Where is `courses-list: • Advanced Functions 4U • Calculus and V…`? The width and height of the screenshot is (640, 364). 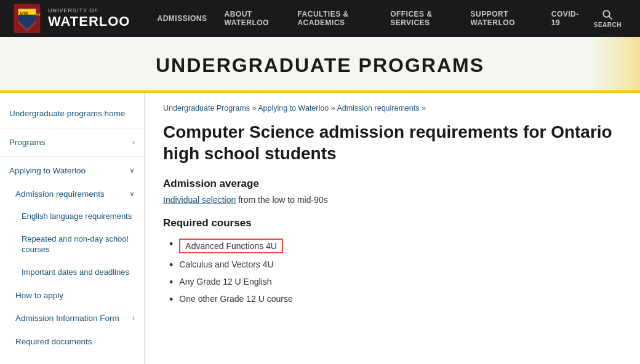 courses-list: • Advanced Functions 4U • Calculus and V… is located at coordinates (393, 272).